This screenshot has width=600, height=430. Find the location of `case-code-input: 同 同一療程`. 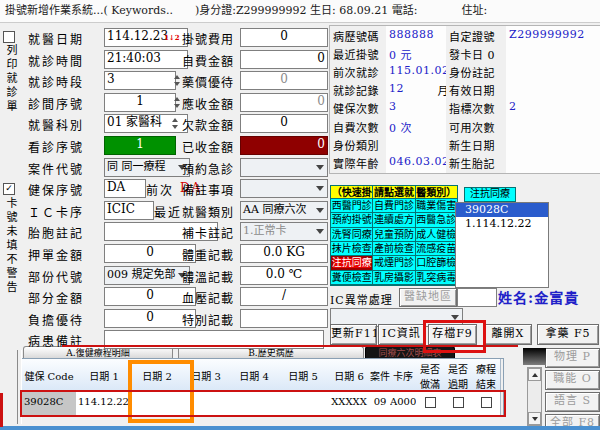

case-code-input: 同 同一療程 is located at coordinates (147, 168).